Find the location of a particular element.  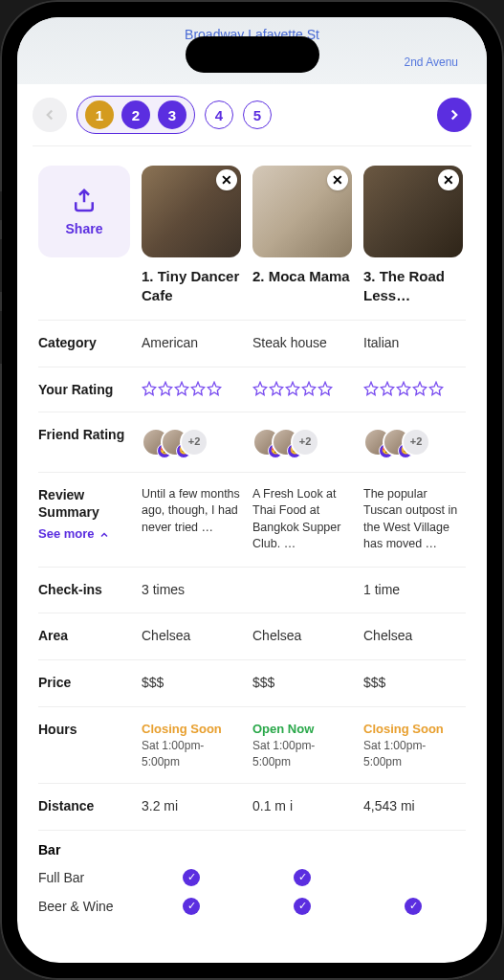

phone-notch is located at coordinates (252, 55).